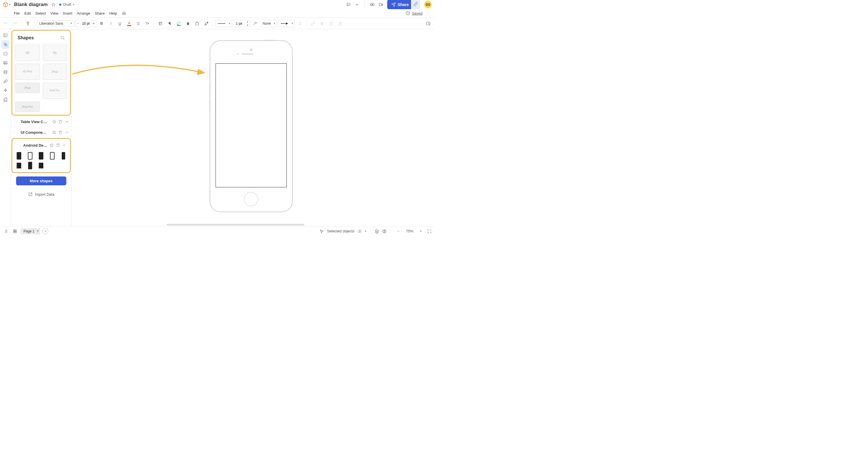 The image size is (868, 472). What do you see at coordinates (6, 24) in the screenshot?
I see `undo-button` at bounding box center [6, 24].